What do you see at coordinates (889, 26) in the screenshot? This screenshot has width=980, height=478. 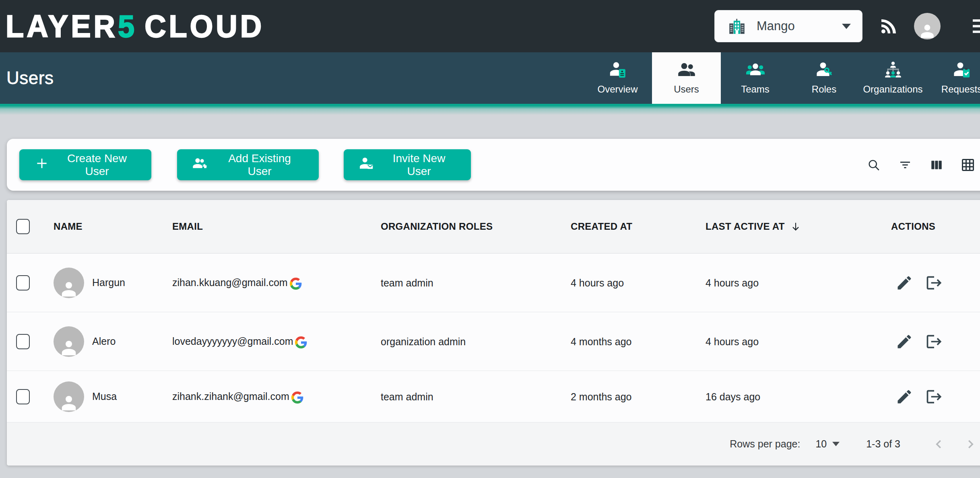 I see `rss-icon` at bounding box center [889, 26].